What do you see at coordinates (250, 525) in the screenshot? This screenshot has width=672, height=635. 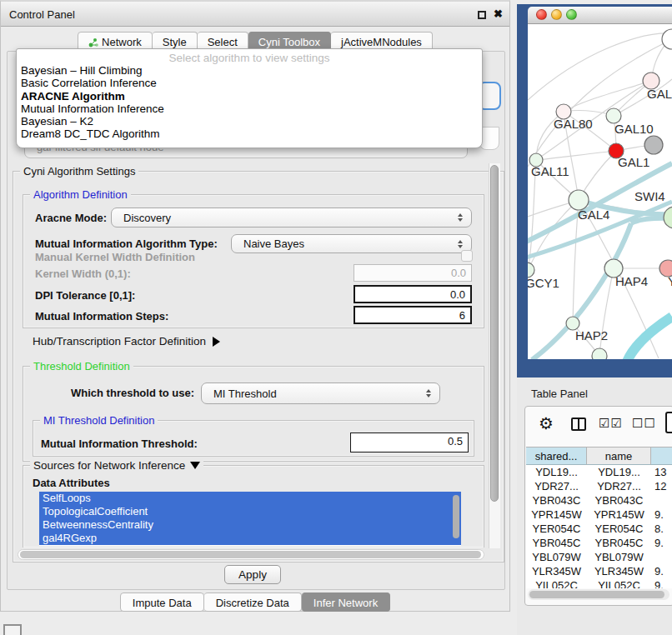 I see `attribute-item: BetweennessCentrality` at bounding box center [250, 525].